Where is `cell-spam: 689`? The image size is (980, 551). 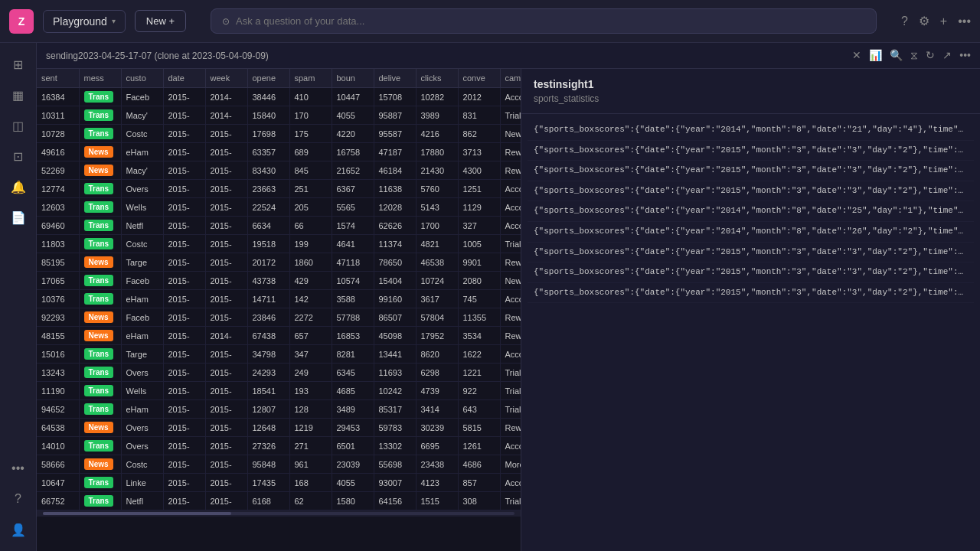 cell-spam: 689 is located at coordinates (311, 152).